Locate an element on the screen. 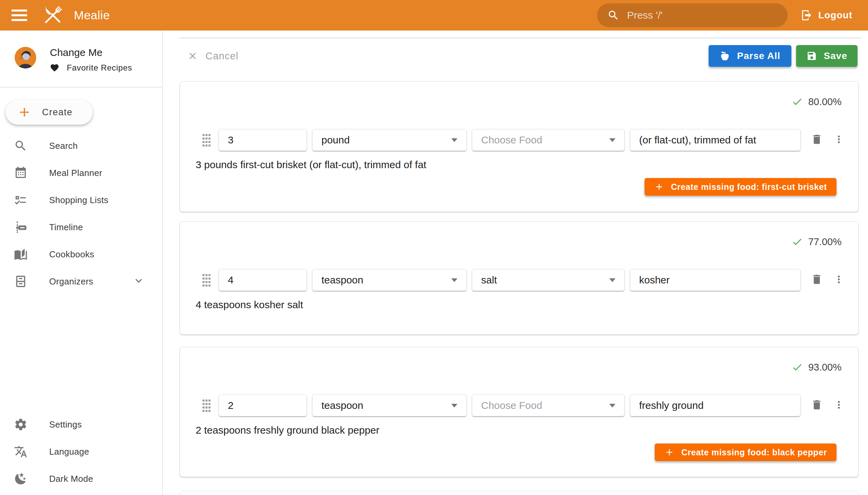  ingredient-parser-toolbar: Cancel Parse All Save is located at coordinates (519, 56).